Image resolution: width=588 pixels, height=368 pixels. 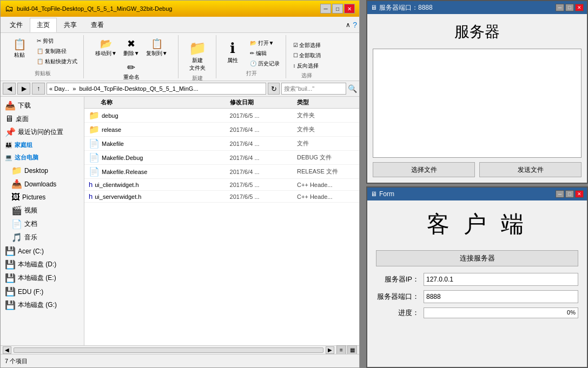 I want to click on server-maximize-button: □, so click(x=570, y=8).